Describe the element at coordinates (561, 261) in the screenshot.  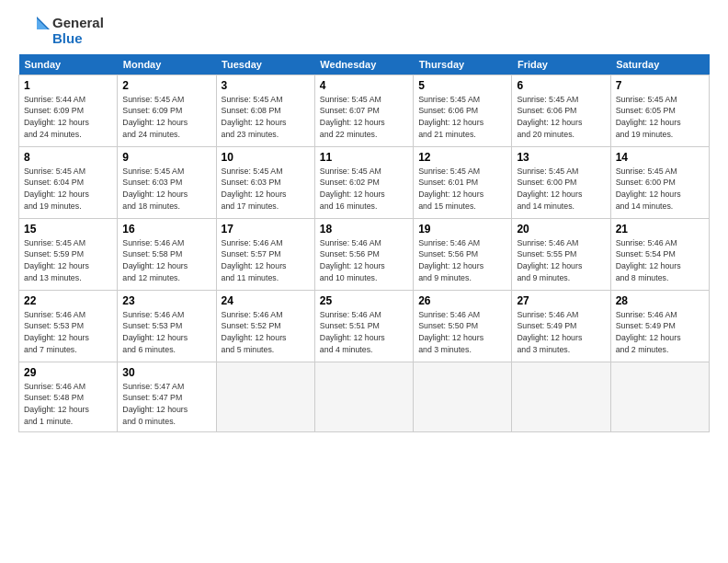
I see `day-info: Sunrise: 5:46 AMSunset: 5:55 PMDaylight:…` at that location.